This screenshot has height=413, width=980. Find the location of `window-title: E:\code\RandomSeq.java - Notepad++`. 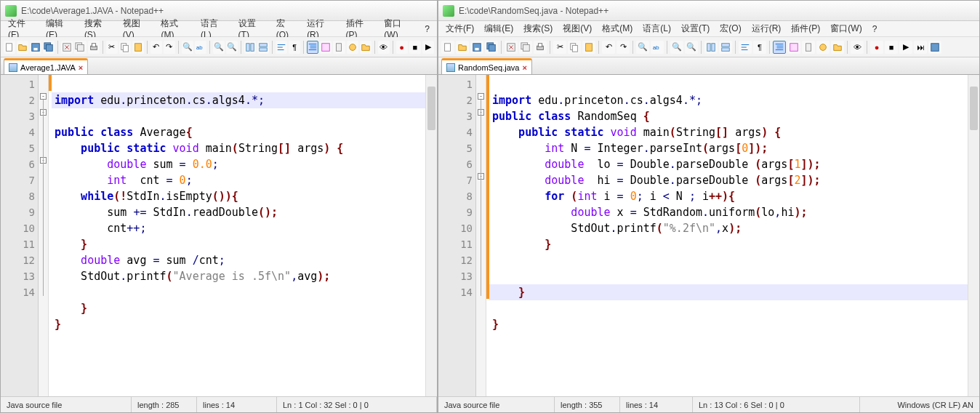

window-title: E:\code\RandomSeq.java - Notepad++ is located at coordinates (534, 11).